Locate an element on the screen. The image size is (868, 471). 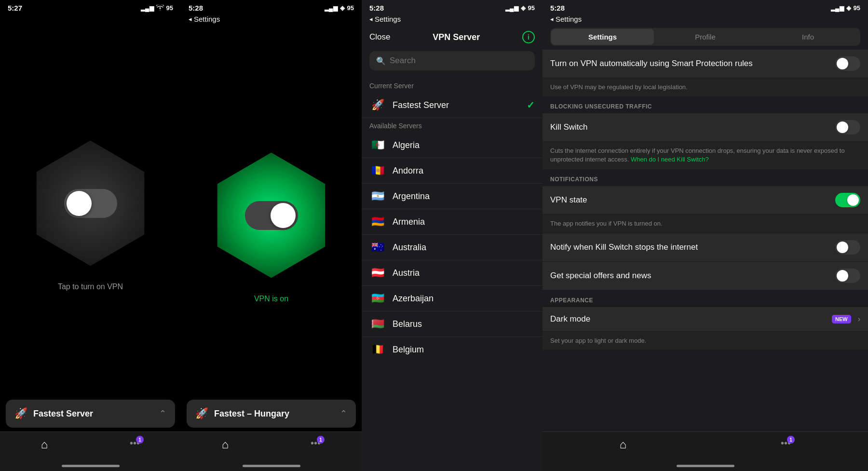
status-icons-3: ▂▄▆ ◈ 95 is located at coordinates (520, 8).